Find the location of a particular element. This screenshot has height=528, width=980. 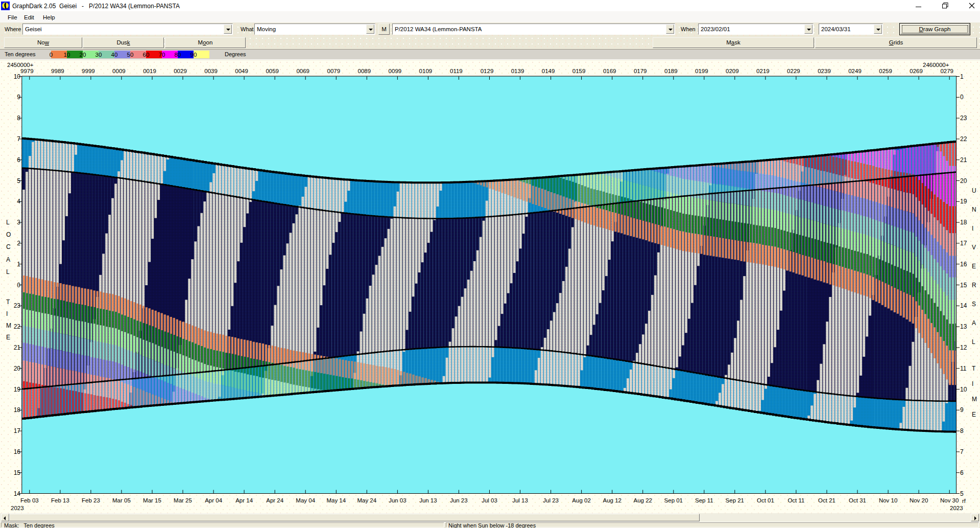

svg-text: Mar 15 is located at coordinates (152, 500).